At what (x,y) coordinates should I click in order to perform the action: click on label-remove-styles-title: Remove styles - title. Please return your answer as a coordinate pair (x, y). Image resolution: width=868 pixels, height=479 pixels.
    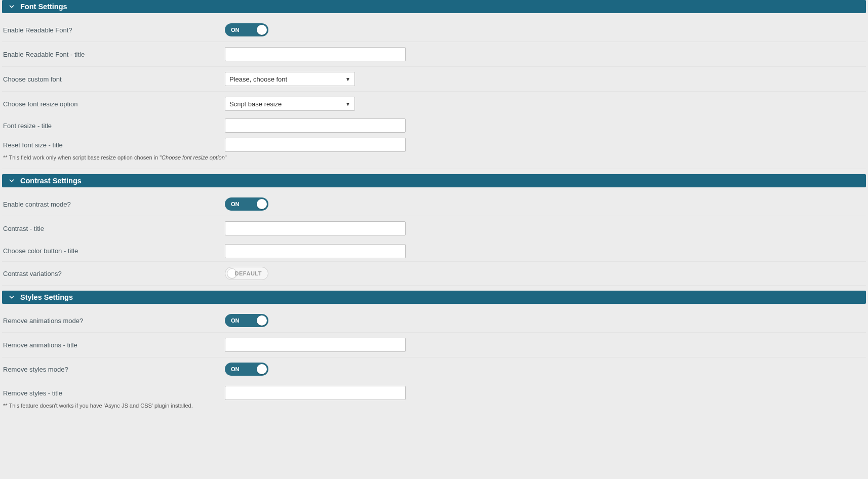
    Looking at the image, I should click on (113, 393).